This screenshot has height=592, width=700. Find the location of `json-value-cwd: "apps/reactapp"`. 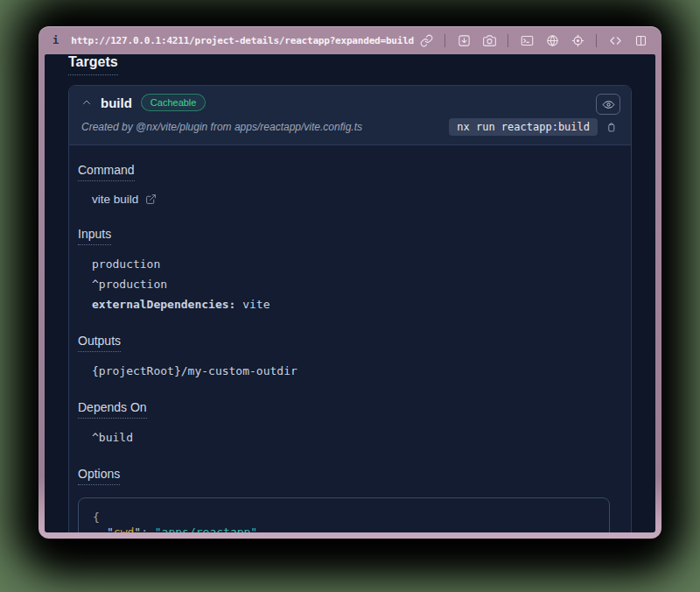

json-value-cwd: "apps/reactapp" is located at coordinates (206, 529).